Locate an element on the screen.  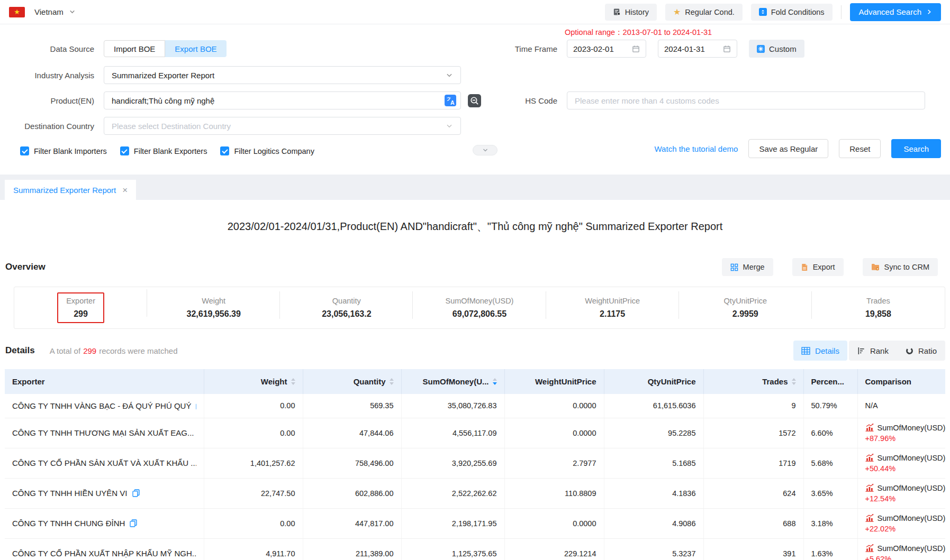
cell-quantity: 602,886.00 is located at coordinates (352, 493).